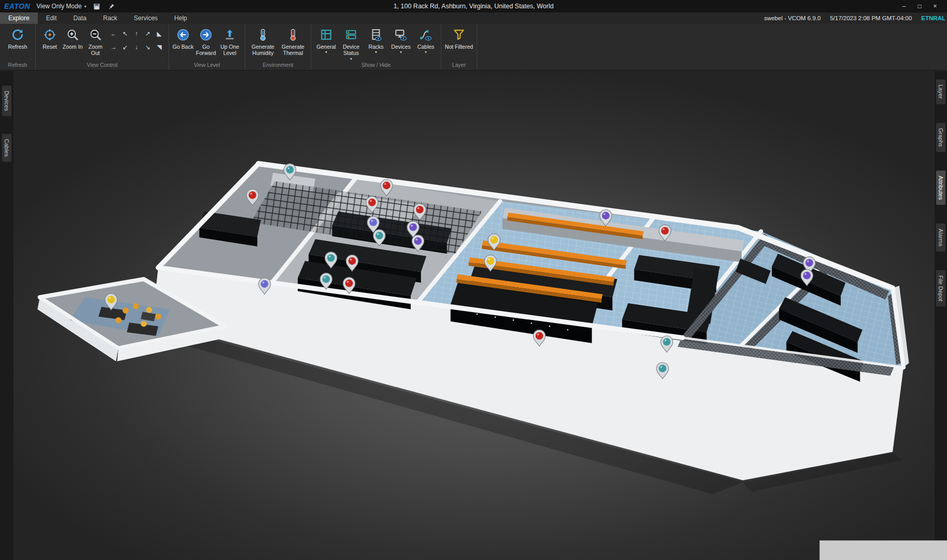  I want to click on cables-label: Cables, so click(426, 47).